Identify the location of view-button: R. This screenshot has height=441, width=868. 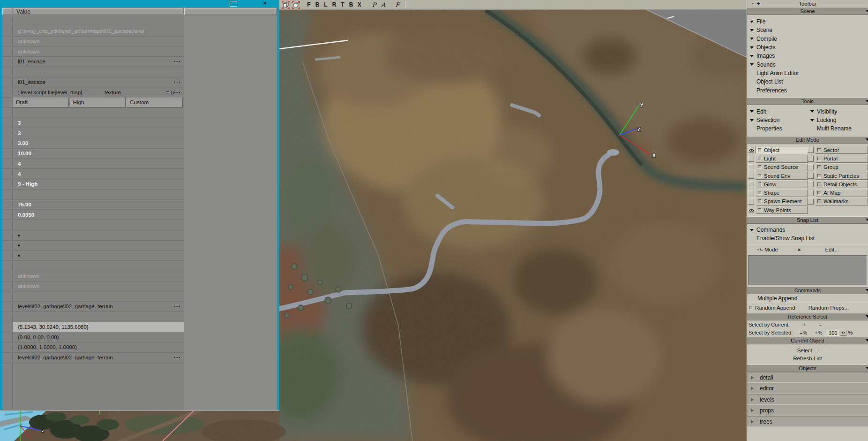
(334, 5).